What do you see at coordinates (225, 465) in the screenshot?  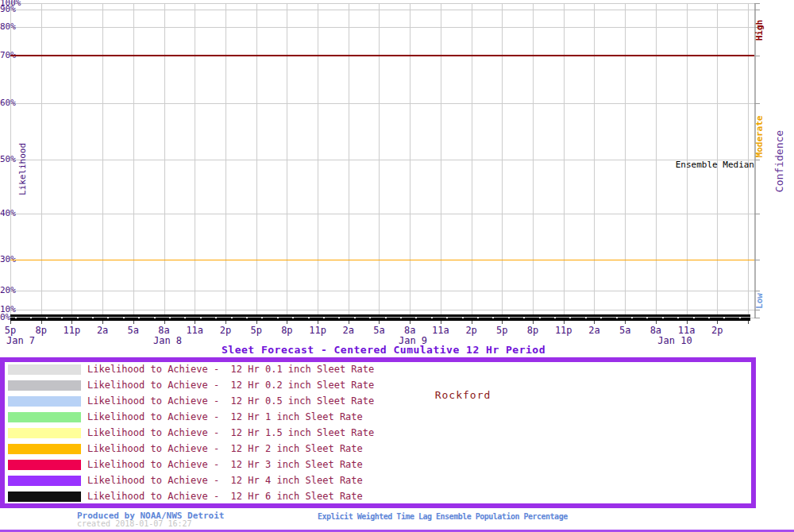 I see `legend-label: Likelihood to Achieve - 12 Hr 3 inch Sle…` at bounding box center [225, 465].